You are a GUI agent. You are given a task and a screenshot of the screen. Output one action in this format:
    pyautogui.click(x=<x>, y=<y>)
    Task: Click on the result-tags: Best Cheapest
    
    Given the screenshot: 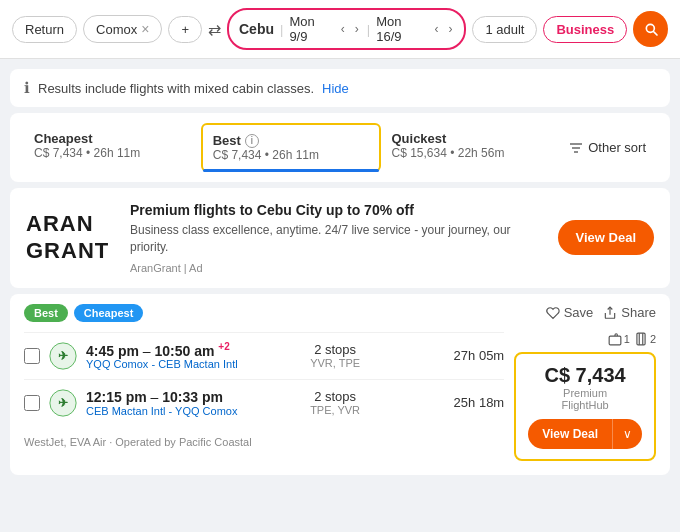 What is the action you would take?
    pyautogui.click(x=84, y=313)
    